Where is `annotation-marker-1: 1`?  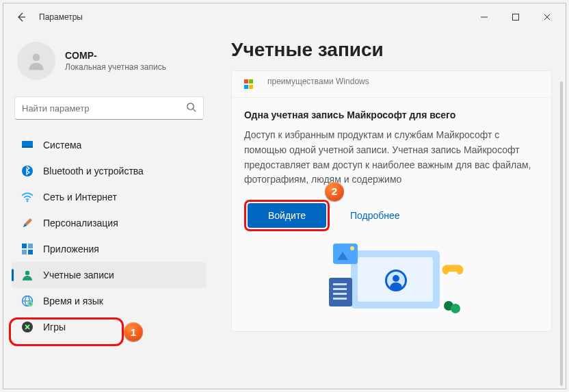
annotation-marker-1: 1 is located at coordinates (133, 332).